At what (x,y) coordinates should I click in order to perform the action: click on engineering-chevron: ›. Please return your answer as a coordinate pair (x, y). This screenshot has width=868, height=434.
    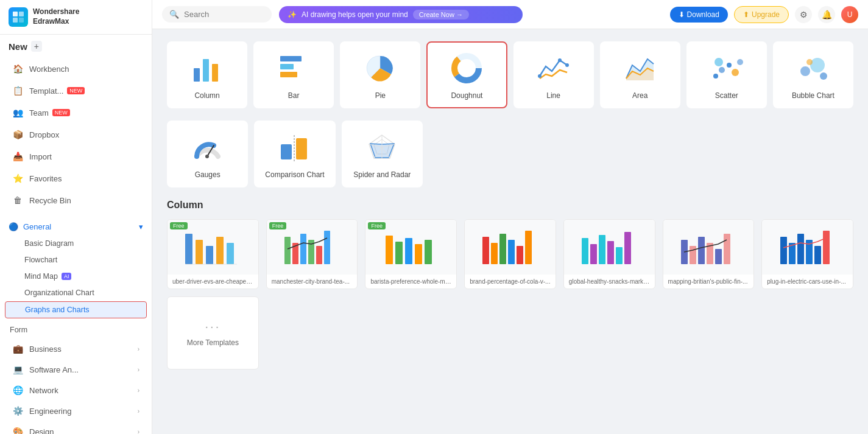
    Looking at the image, I should click on (139, 411).